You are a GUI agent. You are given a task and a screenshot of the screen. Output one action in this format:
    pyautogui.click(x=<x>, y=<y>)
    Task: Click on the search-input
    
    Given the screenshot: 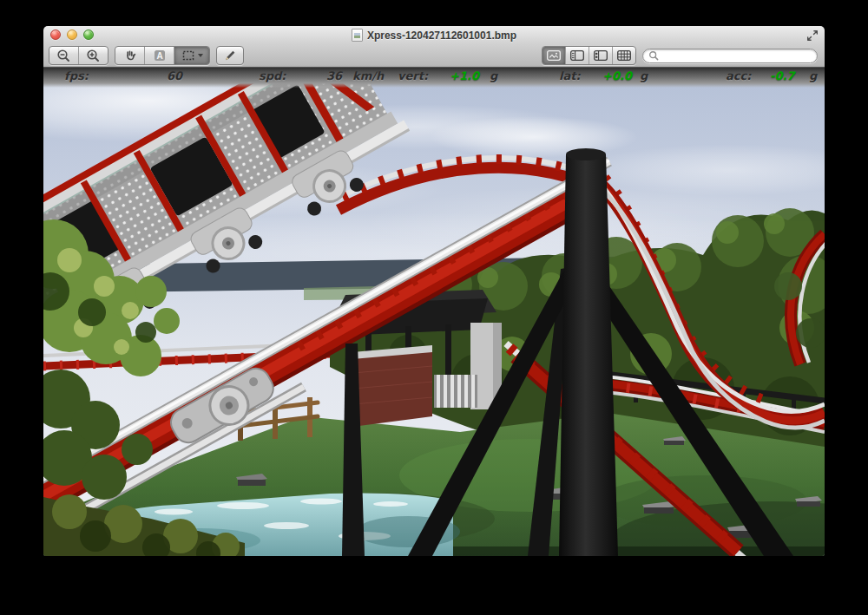 What is the action you would take?
    pyautogui.click(x=737, y=56)
    